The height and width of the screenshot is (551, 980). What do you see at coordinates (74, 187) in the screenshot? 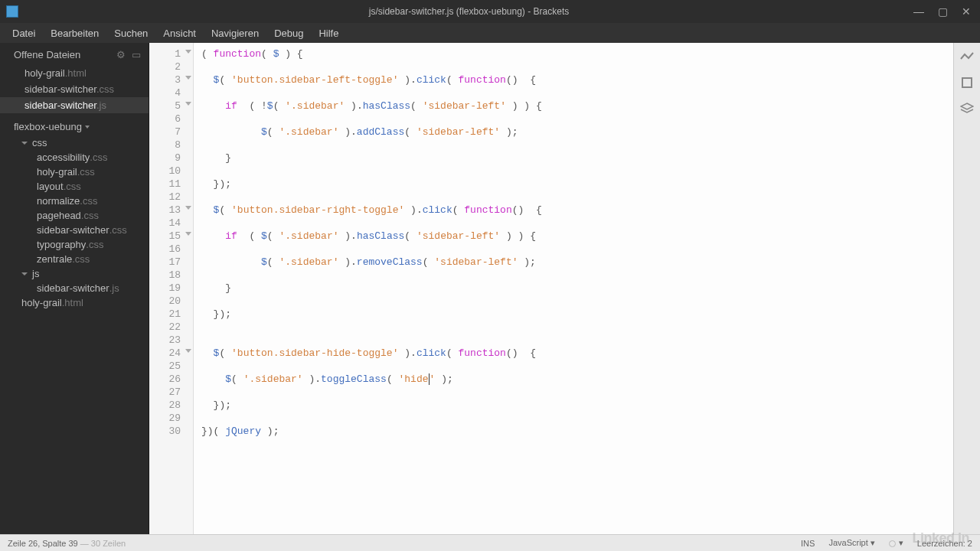
I see `tree-file-item: layout.css` at bounding box center [74, 187].